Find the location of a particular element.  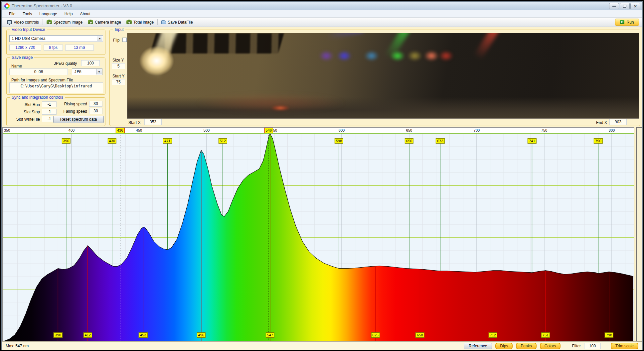

axis-tick-650: 650 is located at coordinates (409, 130).